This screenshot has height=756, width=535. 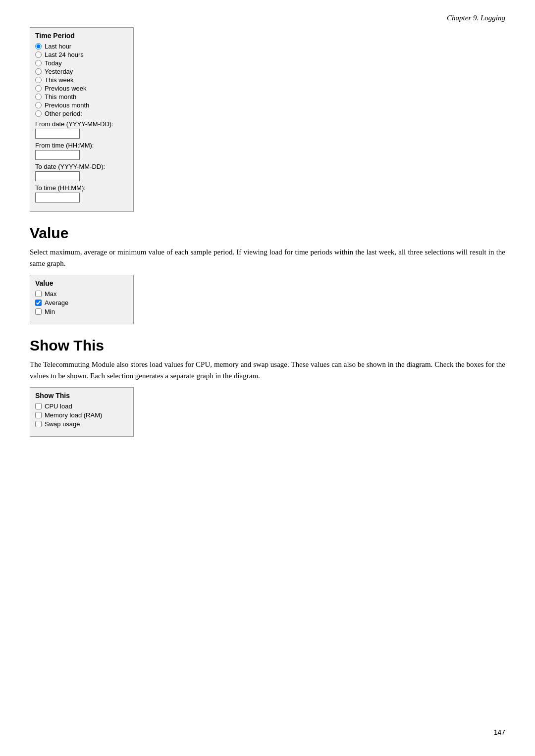 I want to click on value-heading: Value, so click(x=268, y=233).